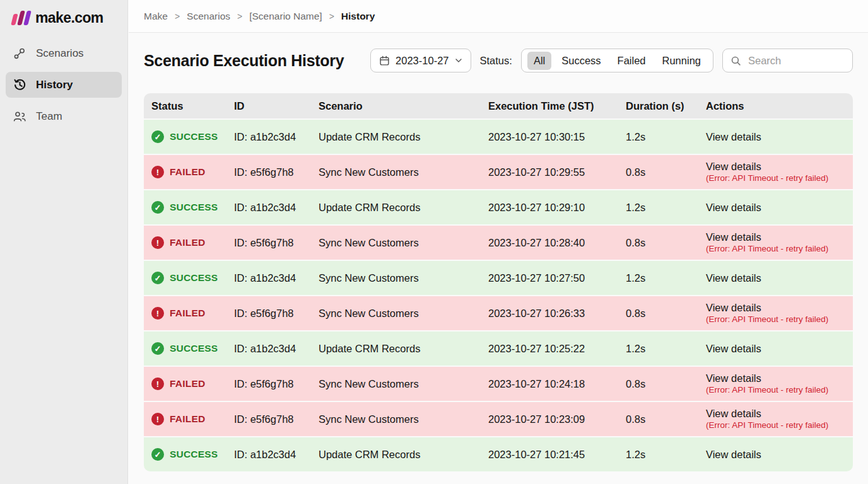 The width and height of the screenshot is (868, 484). I want to click on date-value: 2023-10-27, so click(422, 60).